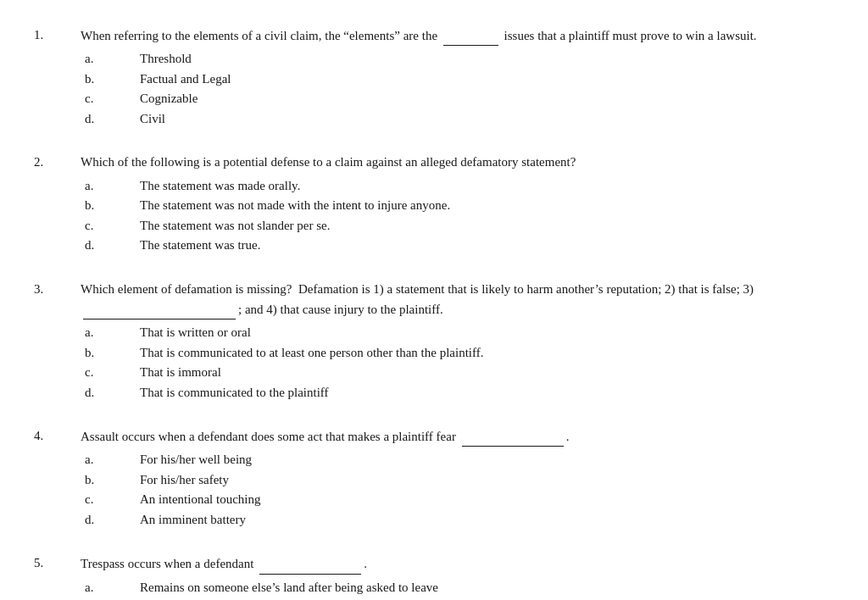 The width and height of the screenshot is (868, 600). Describe the element at coordinates (58, 342) in the screenshot. I see `question-3-number: 3.` at that location.